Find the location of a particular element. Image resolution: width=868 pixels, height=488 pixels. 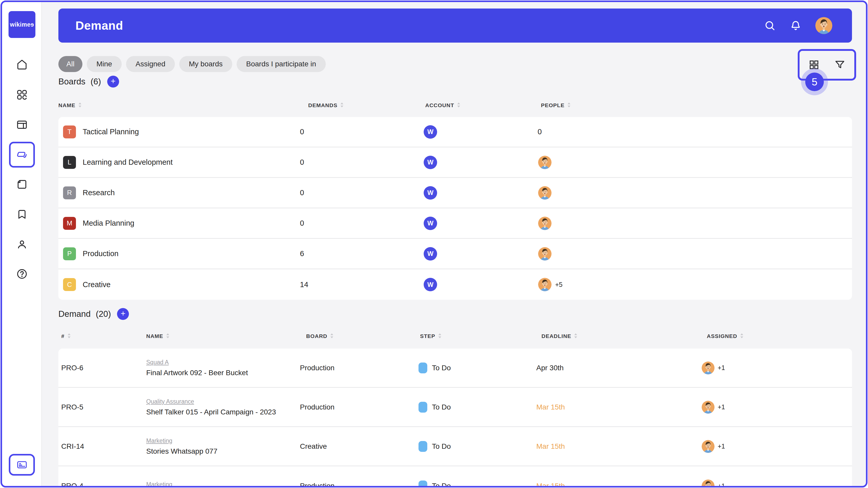

tab-mine: Mine is located at coordinates (104, 64).